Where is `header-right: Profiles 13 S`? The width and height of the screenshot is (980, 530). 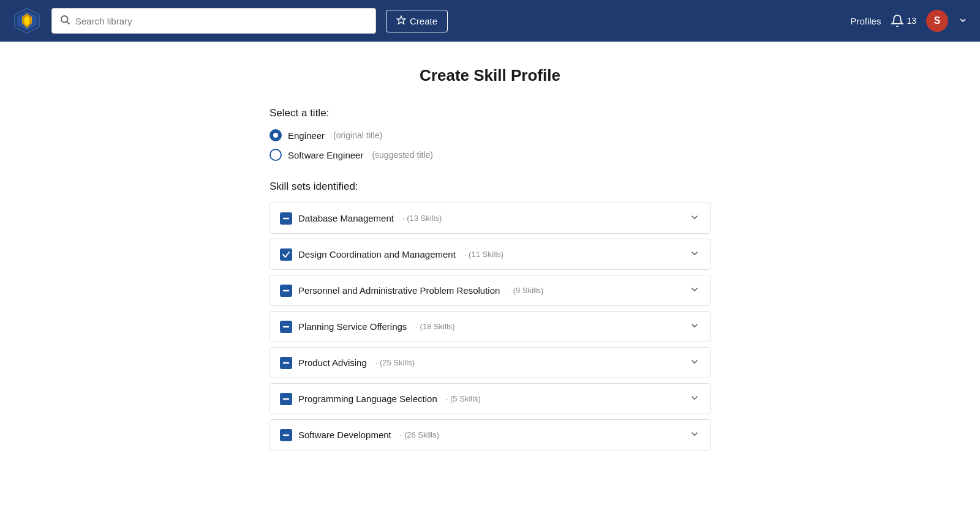
header-right: Profiles 13 S is located at coordinates (909, 21).